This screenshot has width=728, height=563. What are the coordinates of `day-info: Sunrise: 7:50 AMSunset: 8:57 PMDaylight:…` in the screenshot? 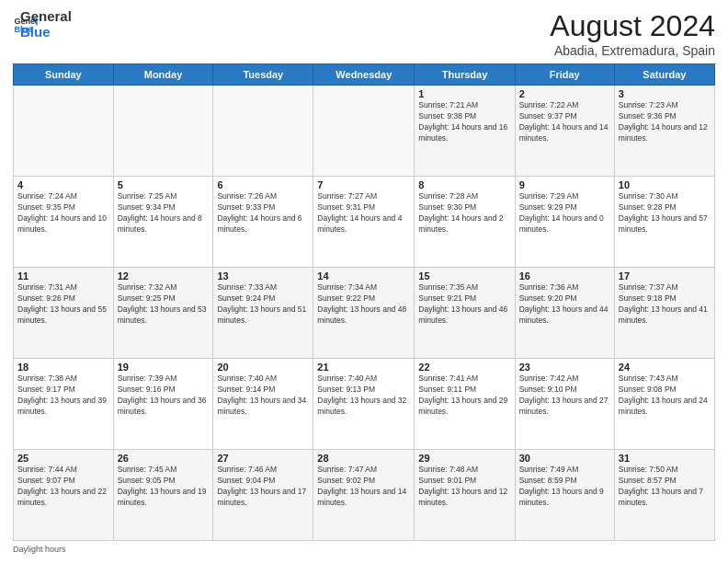 It's located at (665, 487).